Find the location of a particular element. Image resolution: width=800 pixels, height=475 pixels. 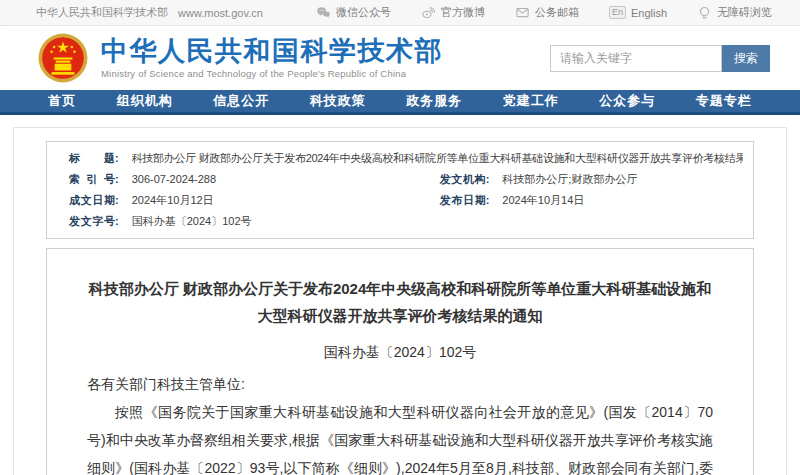

english-link: En English is located at coordinates (638, 12).